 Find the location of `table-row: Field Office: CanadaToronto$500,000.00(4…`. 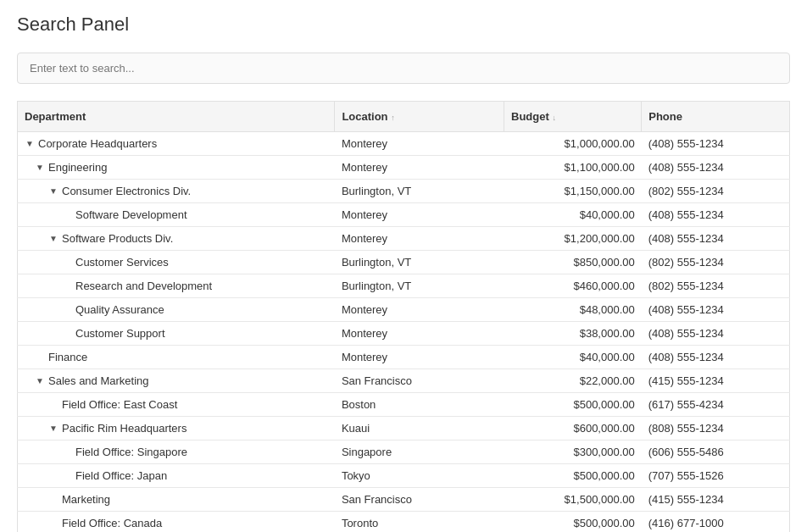

table-row: Field Office: CanadaToronto$500,000.00(4… is located at coordinates (404, 522).